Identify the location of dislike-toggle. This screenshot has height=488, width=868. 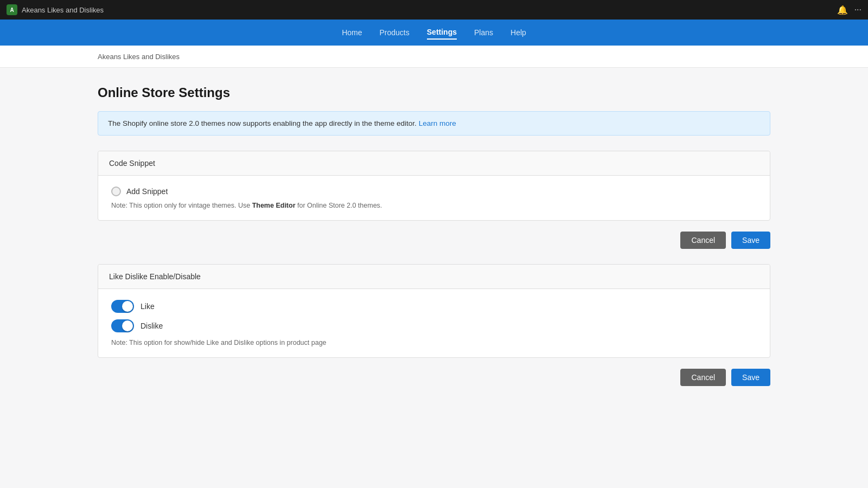
(123, 326).